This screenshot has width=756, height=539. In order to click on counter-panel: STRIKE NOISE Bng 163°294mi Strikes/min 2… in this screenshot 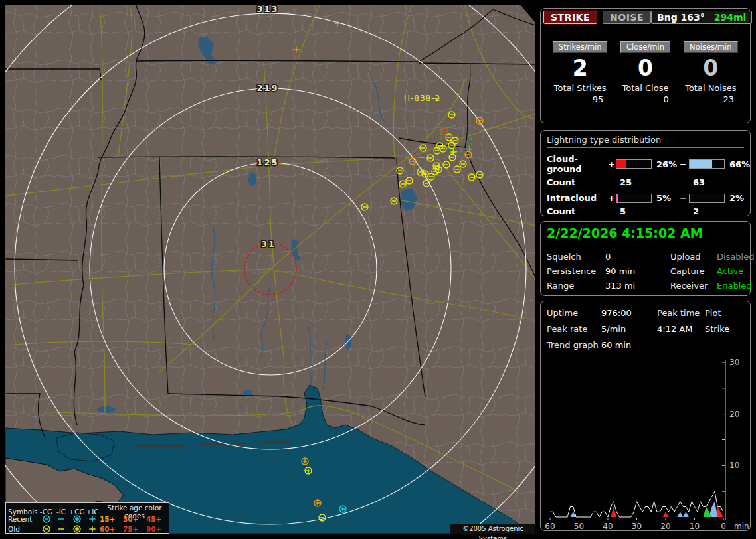, I will do `click(646, 66)`.